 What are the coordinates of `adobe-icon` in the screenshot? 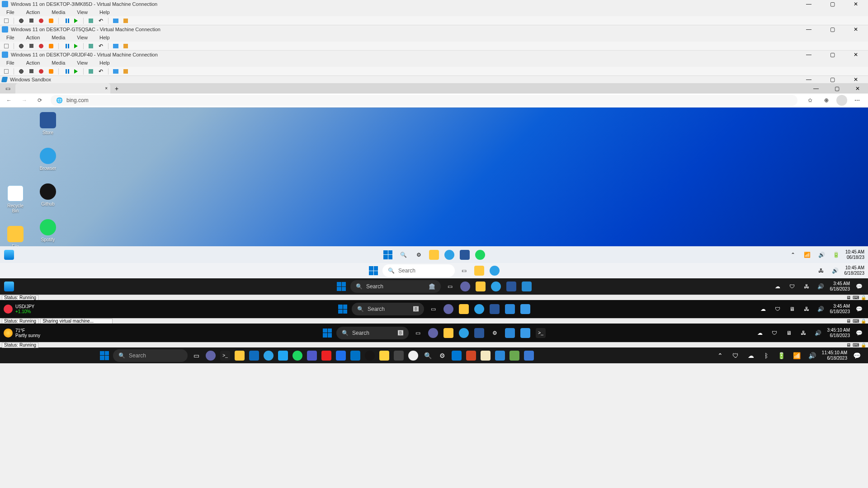 It's located at (326, 356).